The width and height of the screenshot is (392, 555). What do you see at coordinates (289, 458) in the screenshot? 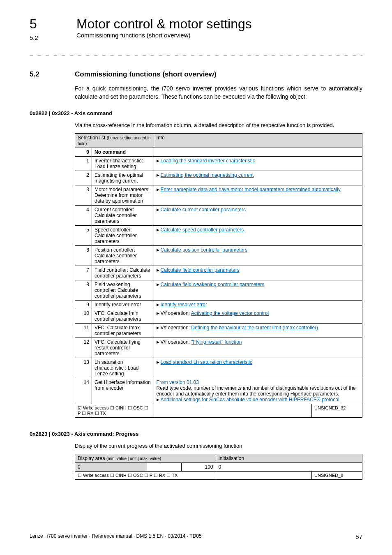
I see `init-col-header: Initialisation` at bounding box center [289, 458].